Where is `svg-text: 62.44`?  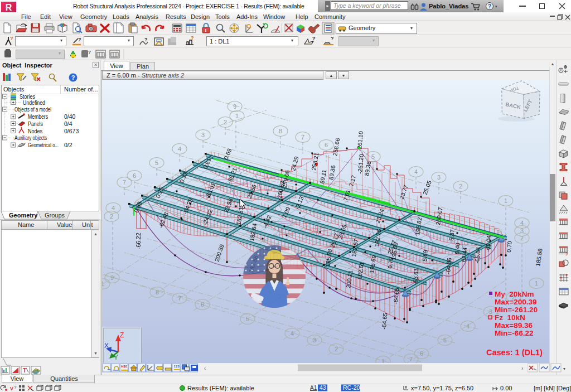
svg-text: 62.44 is located at coordinates (464, 254).